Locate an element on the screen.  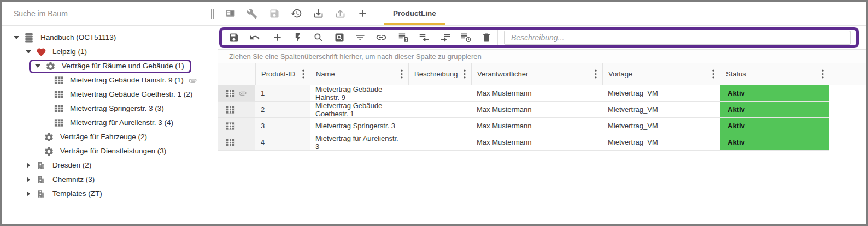
description-search-input is located at coordinates (677, 38).